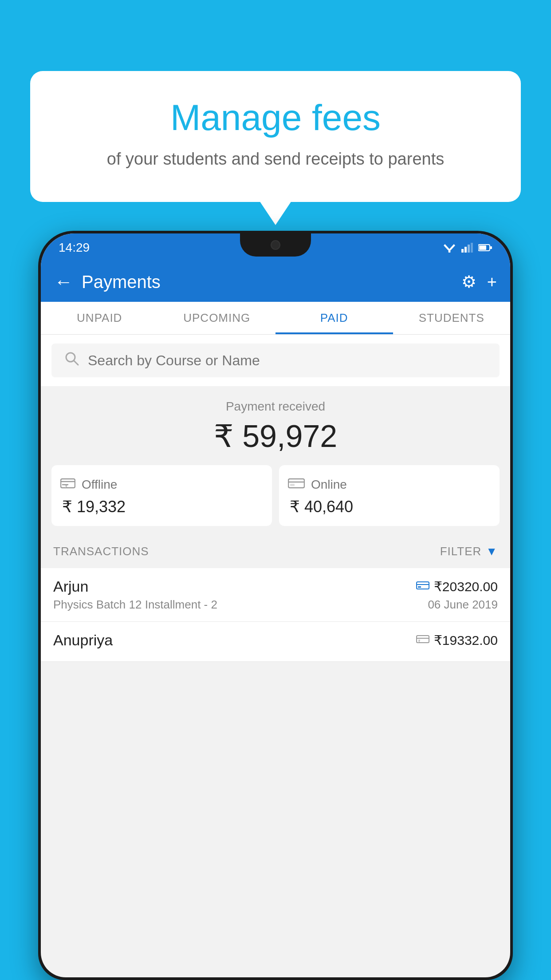  I want to click on app-header: ← Payments ⚙ +, so click(276, 282).